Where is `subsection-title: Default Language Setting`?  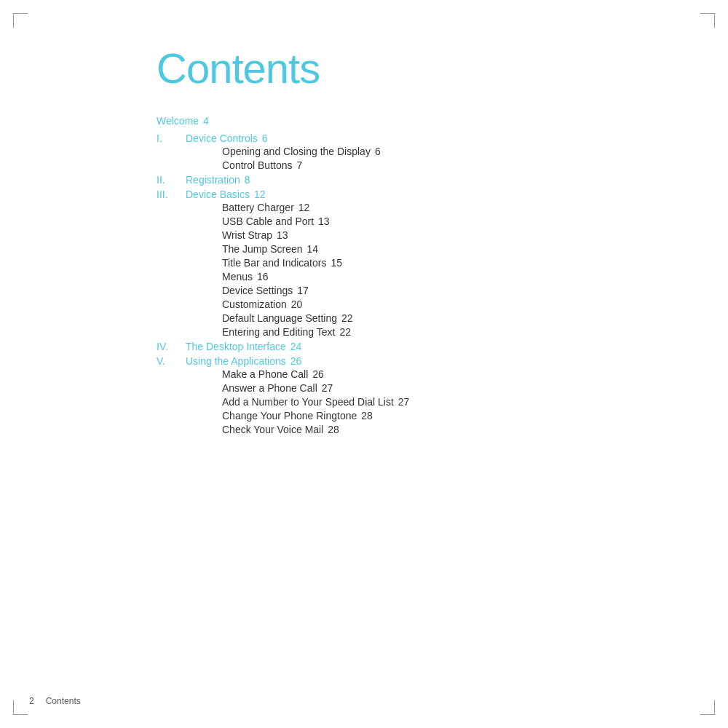 subsection-title: Default Language Setting is located at coordinates (280, 318).